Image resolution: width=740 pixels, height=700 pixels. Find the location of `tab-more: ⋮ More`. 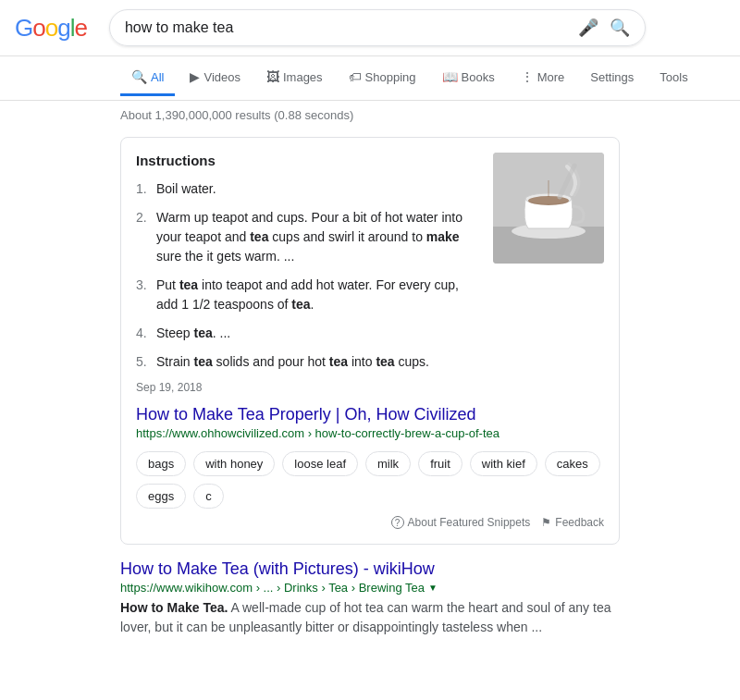

tab-more: ⋮ More is located at coordinates (543, 78).